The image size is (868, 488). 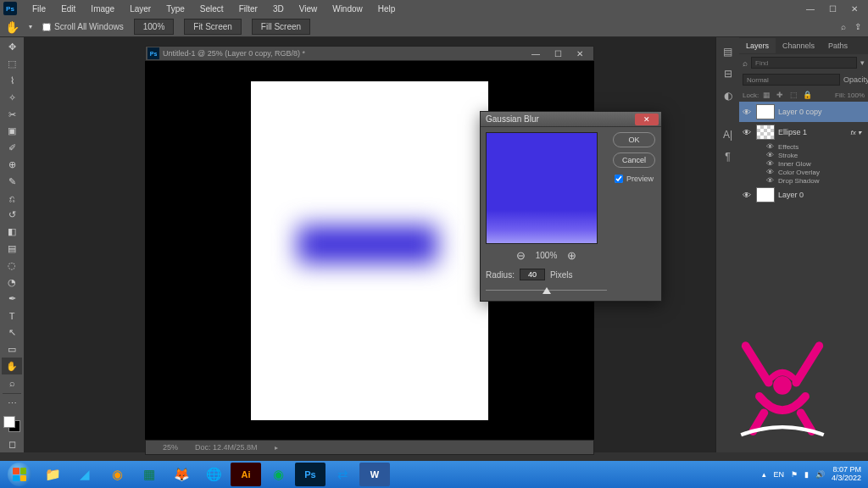 What do you see at coordinates (278, 8) in the screenshot?
I see `menu-3d: 3D` at bounding box center [278, 8].